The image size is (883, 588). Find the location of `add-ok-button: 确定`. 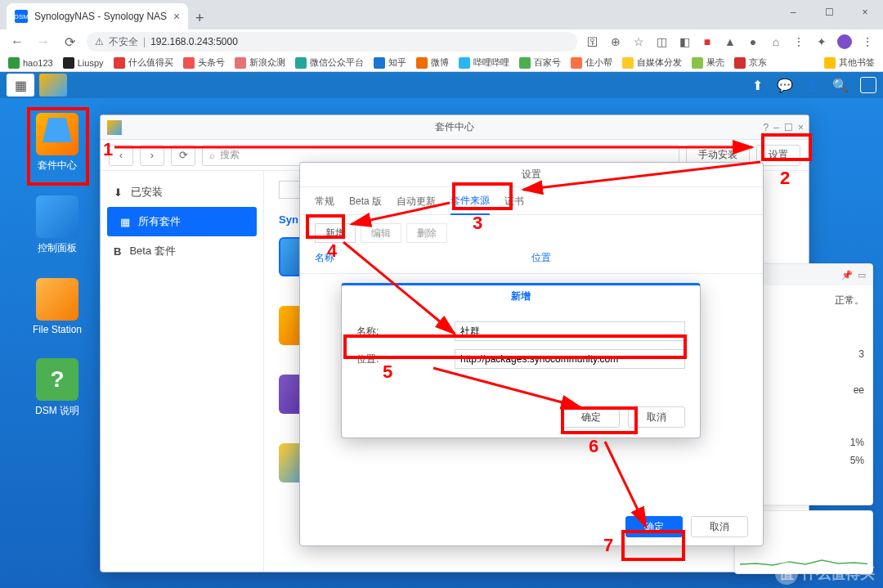

add-ok-button: 确定 is located at coordinates (591, 417).